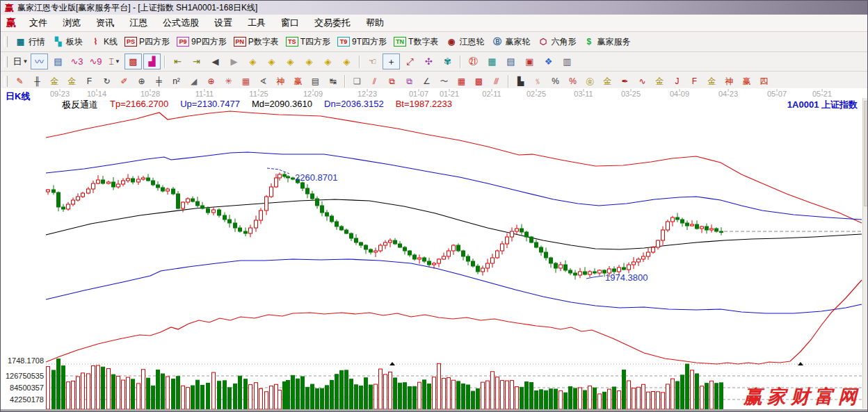  I want to click on calculator-button: ▦, so click(492, 61).